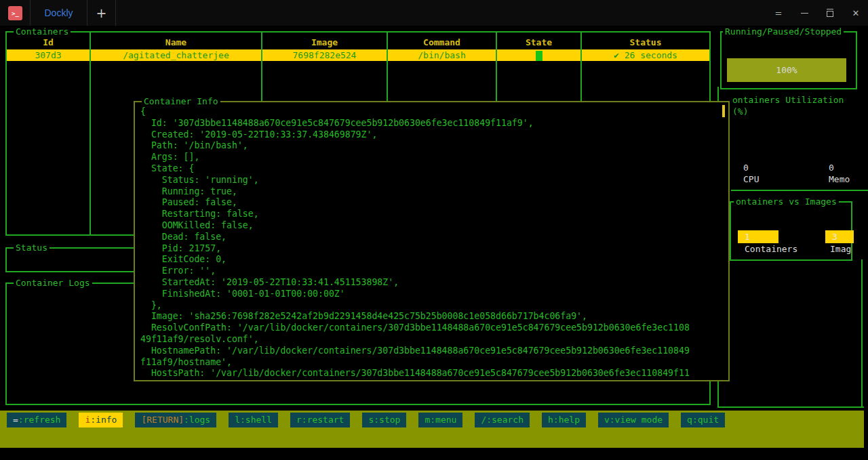  Describe the element at coordinates (48, 43) in the screenshot. I see `column-header-id: Id` at that location.